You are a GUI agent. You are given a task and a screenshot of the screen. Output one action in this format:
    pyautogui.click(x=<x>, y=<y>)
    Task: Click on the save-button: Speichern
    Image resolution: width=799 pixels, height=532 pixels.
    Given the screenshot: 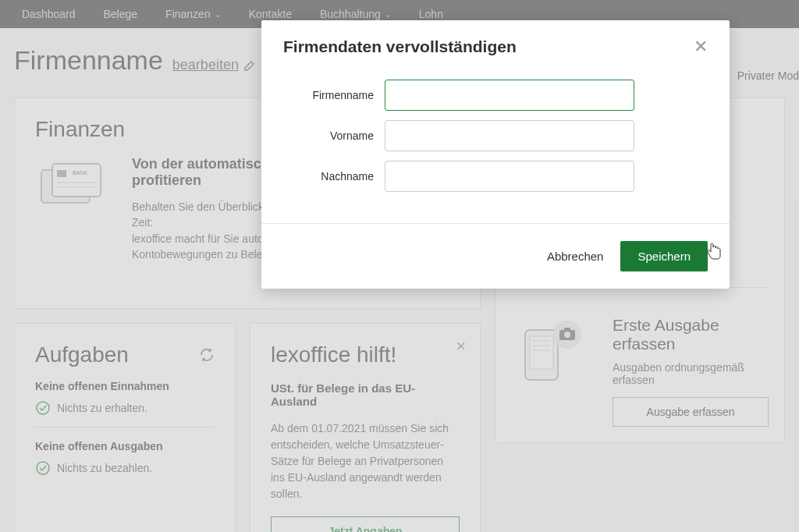 What is the action you would take?
    pyautogui.click(x=664, y=256)
    